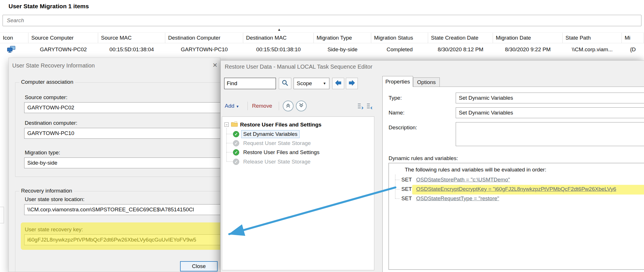  What do you see at coordinates (215, 65) in the screenshot?
I see `close-icon: ✕` at bounding box center [215, 65].